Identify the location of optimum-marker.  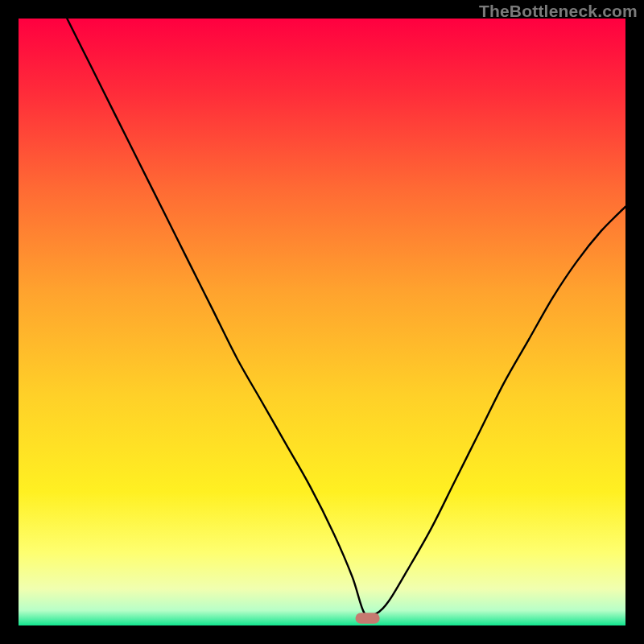
(368, 618).